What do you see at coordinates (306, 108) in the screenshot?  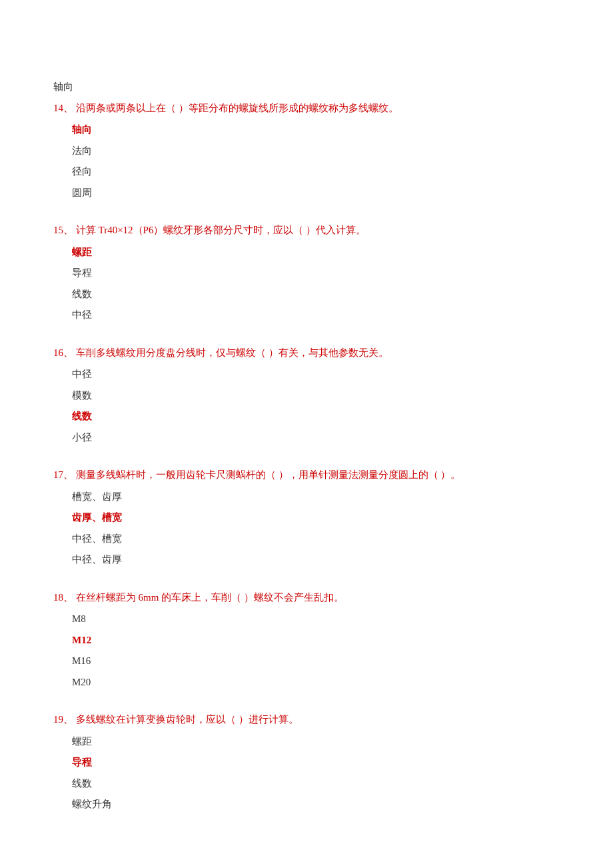 I see `question-header: 14、 沿两条或两条以上在（ ）等距分布的螺旋线所形成的螺纹称为多线螺纹。` at bounding box center [306, 108].